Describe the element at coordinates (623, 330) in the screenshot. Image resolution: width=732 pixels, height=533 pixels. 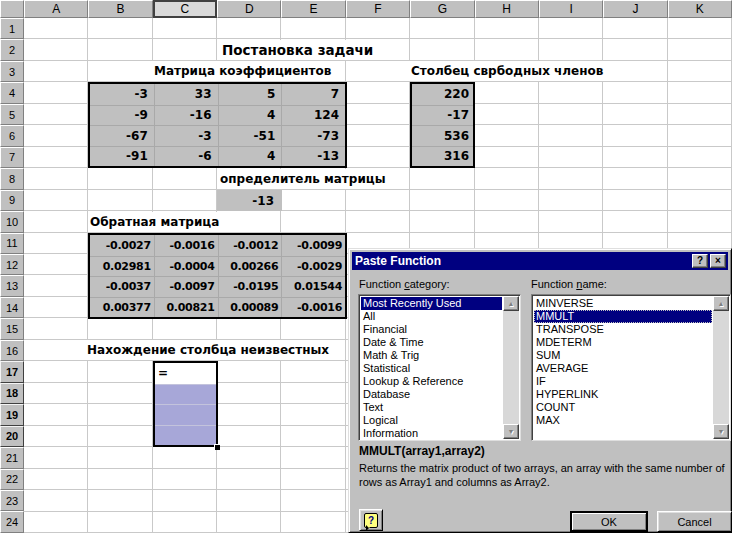
I see `function-item: TRANSPOSE` at that location.